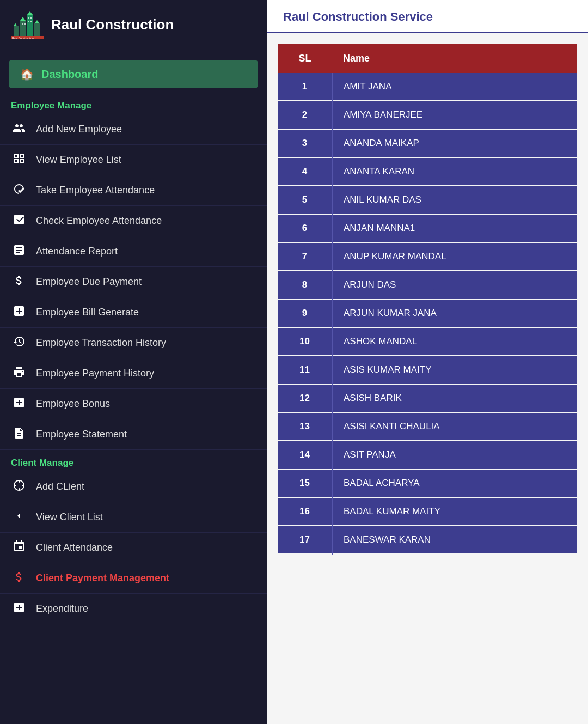 This screenshot has width=588, height=724. What do you see at coordinates (305, 427) in the screenshot?
I see `cell-sl: 13` at bounding box center [305, 427].